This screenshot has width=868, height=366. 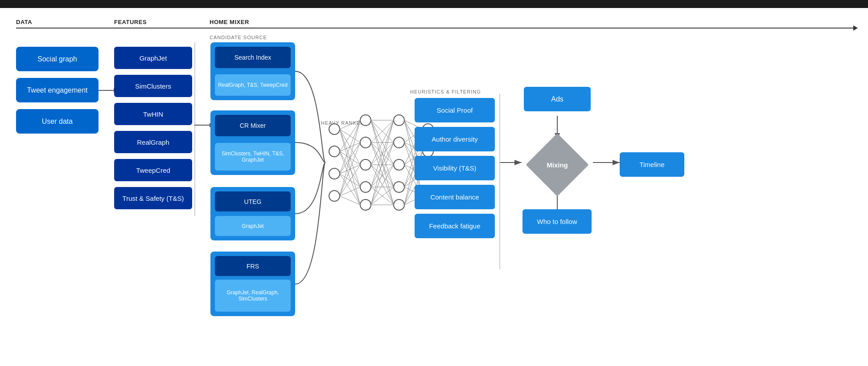 I want to click on data-to-features-arrow, so click(x=106, y=90).